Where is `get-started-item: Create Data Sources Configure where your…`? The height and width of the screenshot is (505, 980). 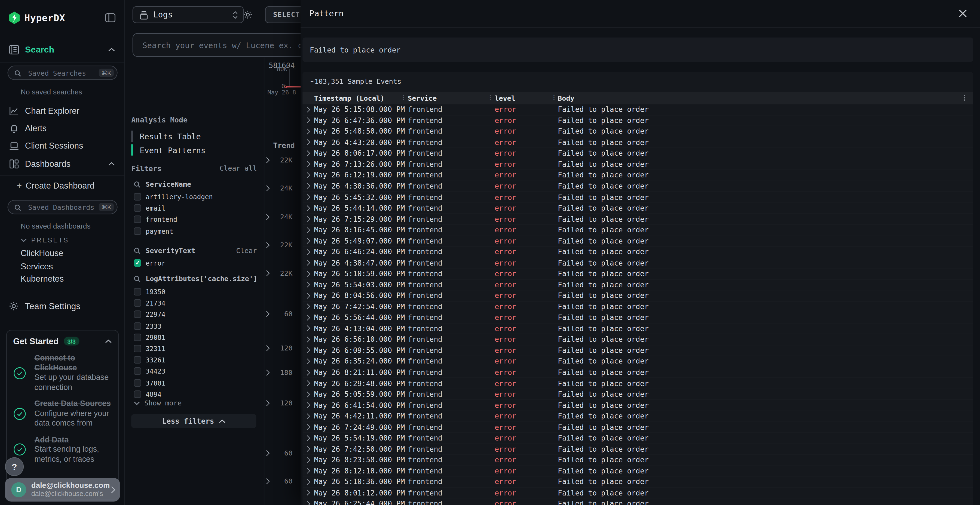 get-started-item: Create Data Sources Configure where your… is located at coordinates (62, 414).